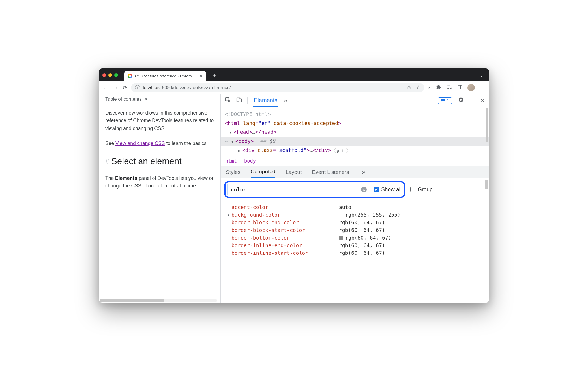 This screenshot has width=588, height=371. Describe the element at coordinates (166, 88) in the screenshot. I see `url-port: :8080` at that location.